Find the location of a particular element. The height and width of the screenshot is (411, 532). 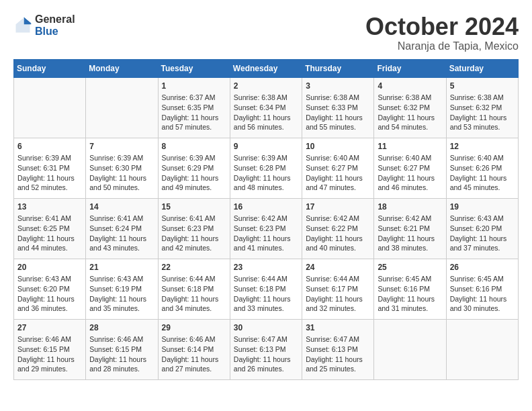

day-number: 10 is located at coordinates (338, 146).